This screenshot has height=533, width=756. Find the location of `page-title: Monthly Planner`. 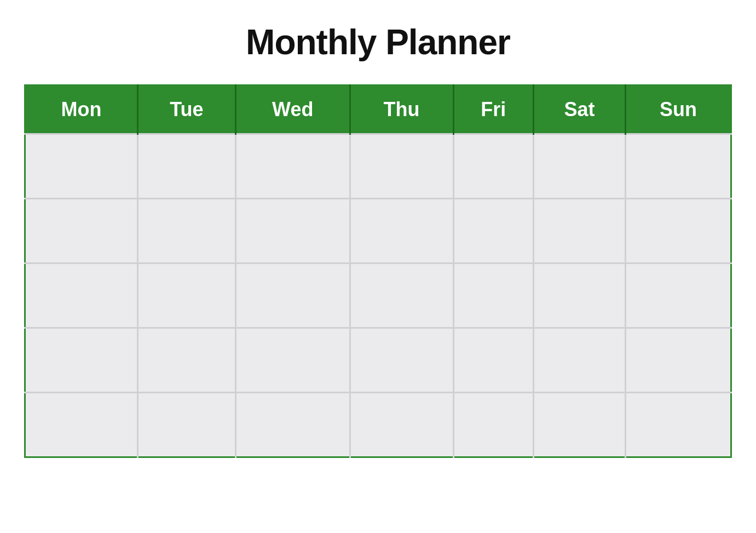

page-title: Monthly Planner is located at coordinates (378, 42).